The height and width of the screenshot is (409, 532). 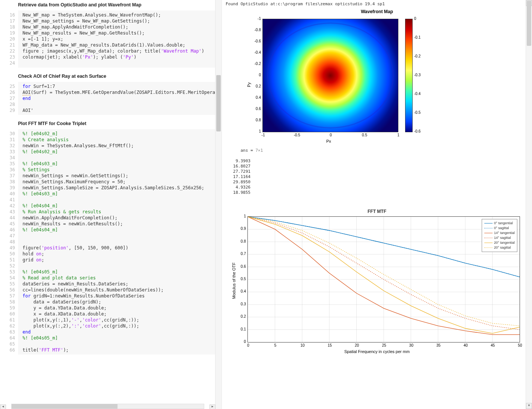 I want to click on code-line: 65, so click(x=118, y=344).